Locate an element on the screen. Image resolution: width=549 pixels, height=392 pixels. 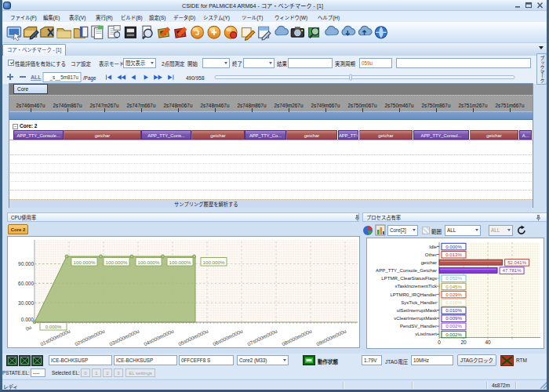
svg-text: LPTMR0_IRQHandler is located at coordinates (413, 295).